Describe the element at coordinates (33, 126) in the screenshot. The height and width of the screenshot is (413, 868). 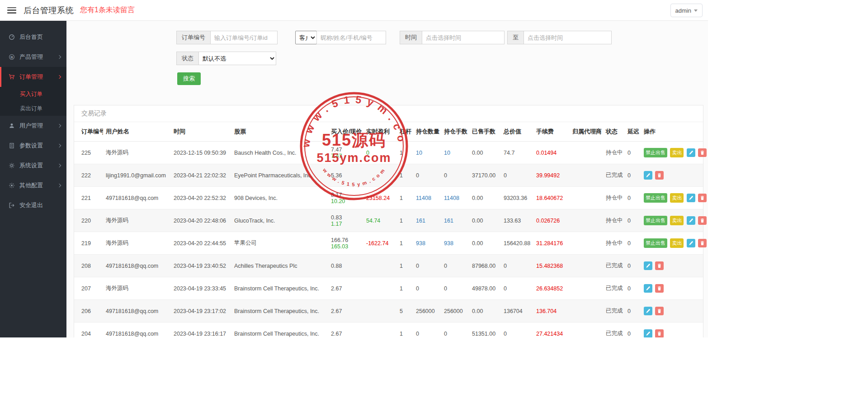
I see `sidebar-item-users: 用户管理` at that location.